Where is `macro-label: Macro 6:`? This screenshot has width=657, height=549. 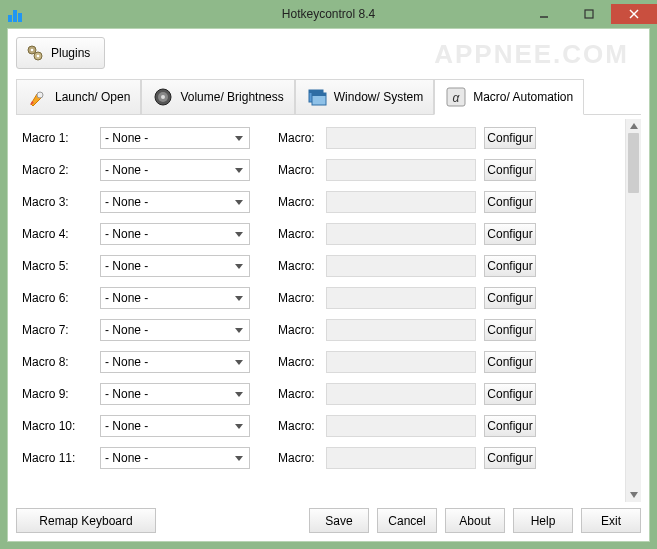 macro-label: Macro 6: is located at coordinates (57, 298).